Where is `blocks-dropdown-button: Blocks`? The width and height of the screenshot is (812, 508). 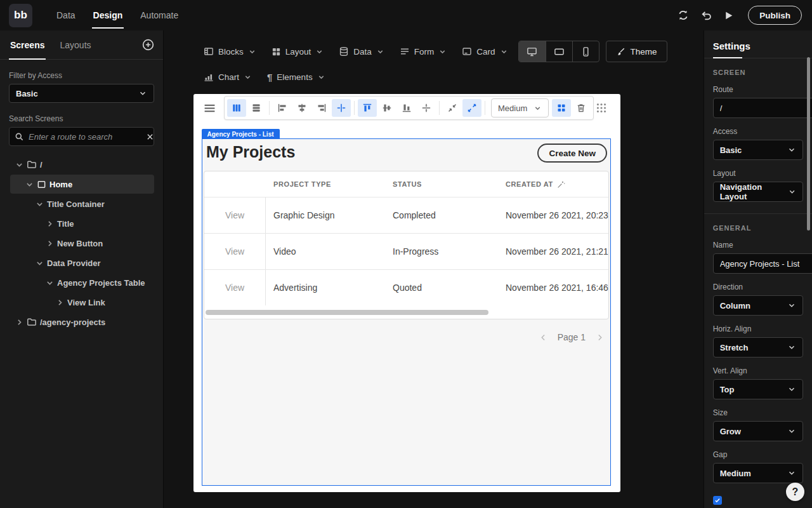
blocks-dropdown-button: Blocks is located at coordinates (230, 51).